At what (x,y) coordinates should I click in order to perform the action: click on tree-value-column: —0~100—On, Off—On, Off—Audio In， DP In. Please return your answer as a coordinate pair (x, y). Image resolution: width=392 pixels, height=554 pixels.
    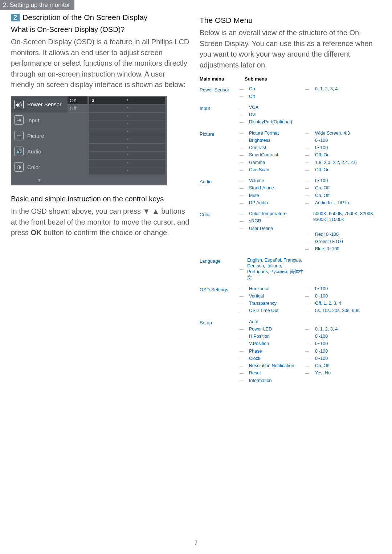
    Looking at the image, I should click on (343, 192).